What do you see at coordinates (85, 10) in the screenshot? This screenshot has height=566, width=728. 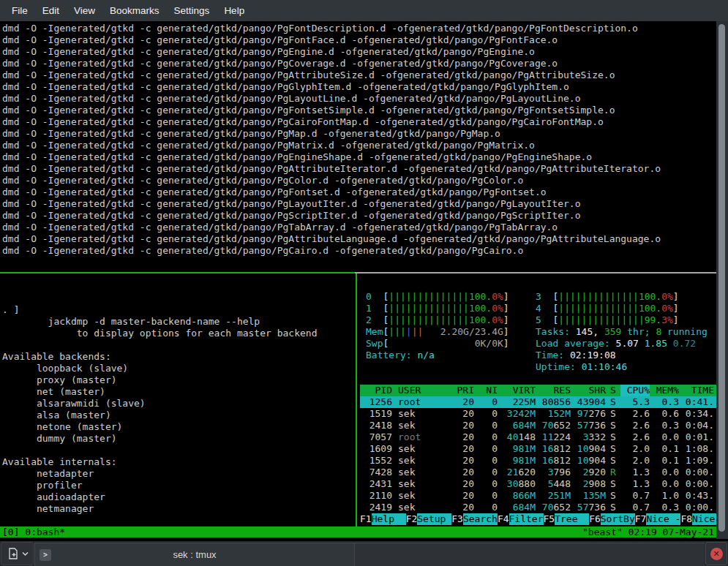 I see `menu-item: View` at bounding box center [85, 10].